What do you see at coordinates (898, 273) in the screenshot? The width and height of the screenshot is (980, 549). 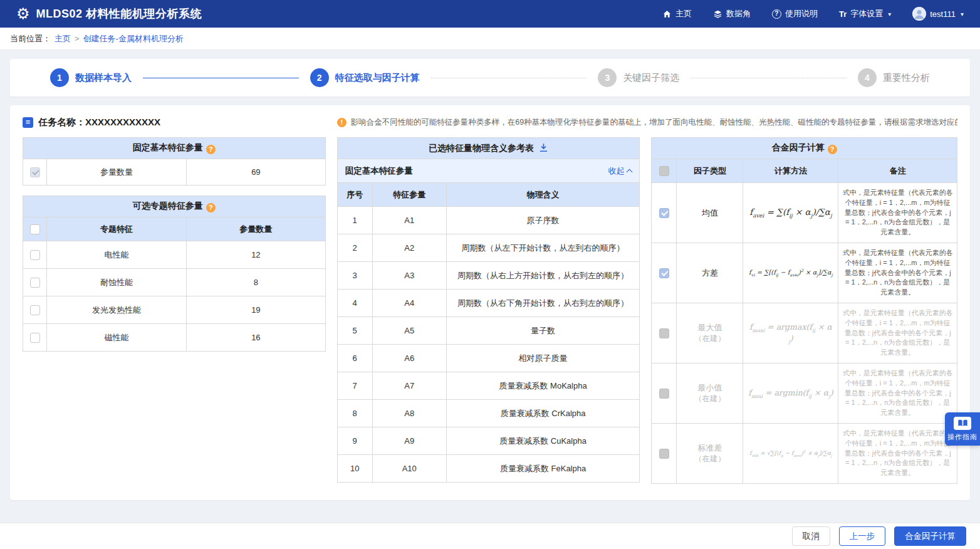 I see `factor-remark: 式中，是元素特征量（代表元素的各个特征量，i = 1，2,...m，m为特征量总…` at bounding box center [898, 273].